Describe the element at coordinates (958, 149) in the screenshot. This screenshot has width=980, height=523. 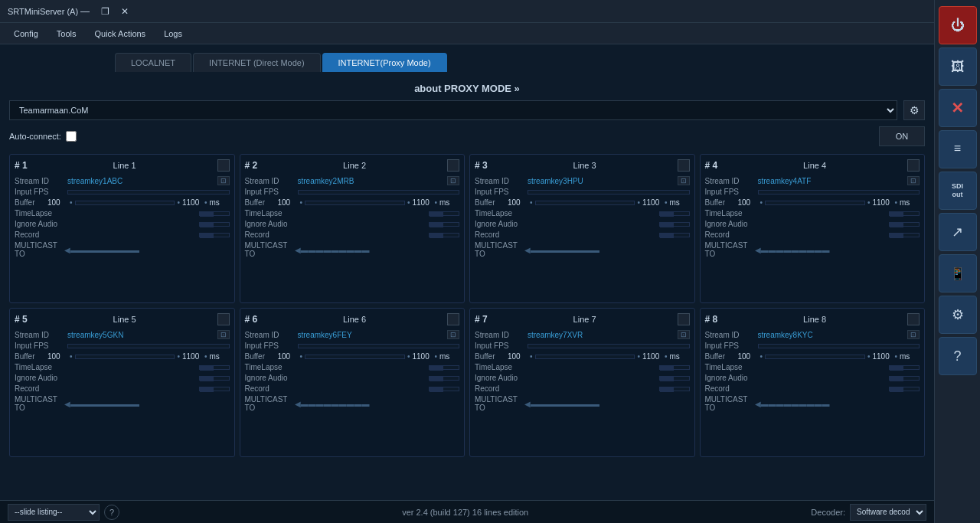
I see `list-button: ≡` at that location.